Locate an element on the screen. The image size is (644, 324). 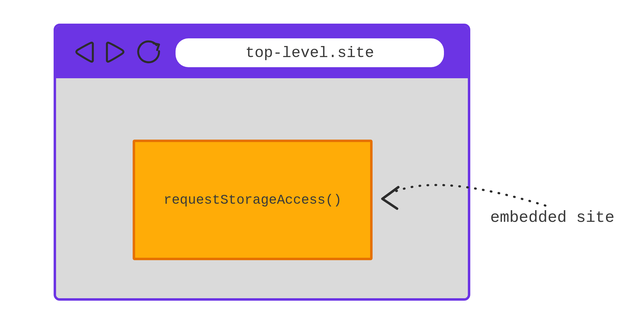
annotation-label: embedded site is located at coordinates (552, 218).